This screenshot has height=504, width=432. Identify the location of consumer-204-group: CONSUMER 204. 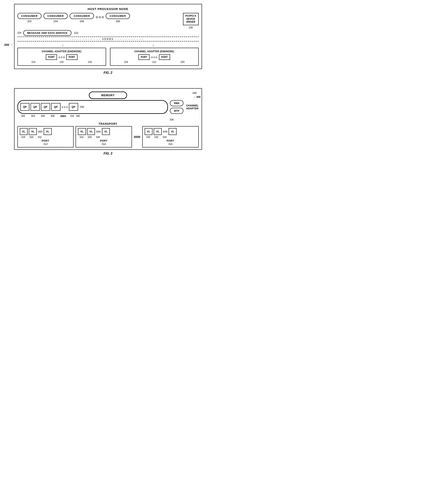
(55, 18).